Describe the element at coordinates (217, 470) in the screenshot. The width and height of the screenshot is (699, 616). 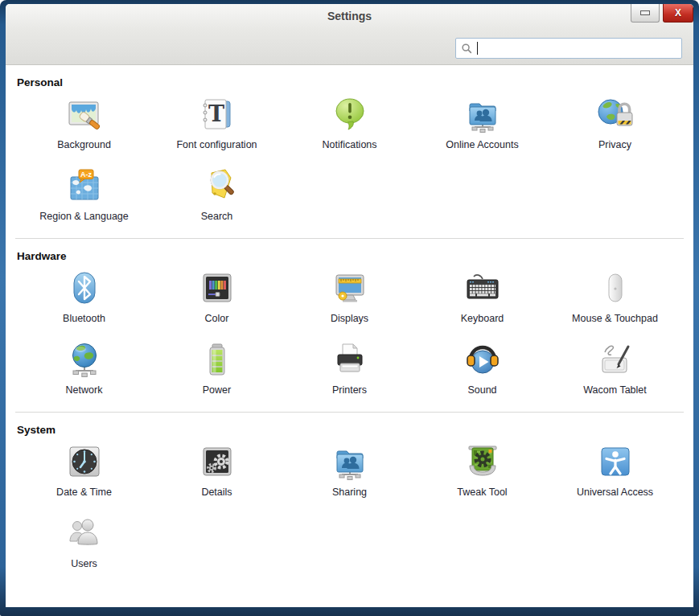
I see `tile-details: Details` at that location.